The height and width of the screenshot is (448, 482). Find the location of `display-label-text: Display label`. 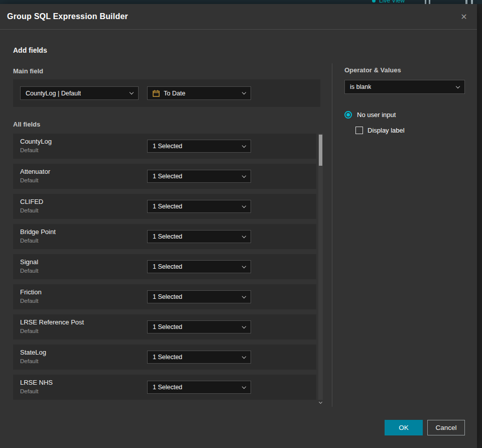

display-label-text: Display label is located at coordinates (386, 131).